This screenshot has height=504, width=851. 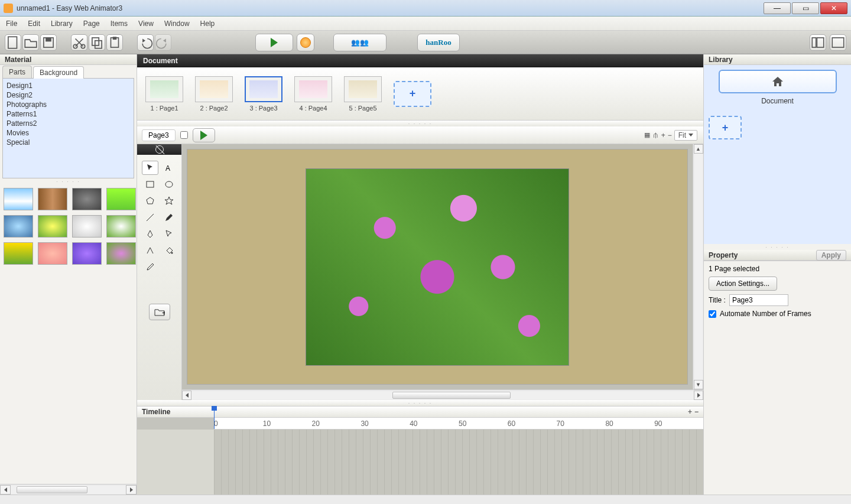 What do you see at coordinates (437, 267) in the screenshot?
I see `canvas-image` at bounding box center [437, 267].